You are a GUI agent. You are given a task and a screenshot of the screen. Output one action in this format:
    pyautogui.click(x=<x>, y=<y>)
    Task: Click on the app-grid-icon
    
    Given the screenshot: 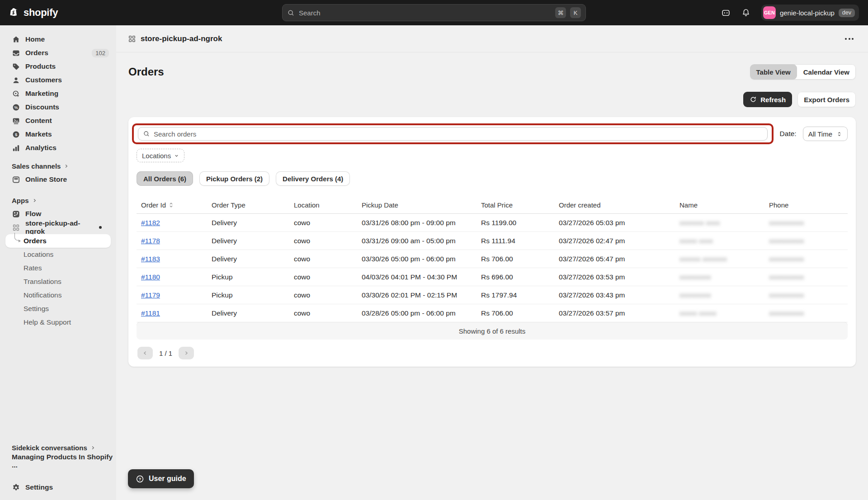 What is the action you would take?
    pyautogui.click(x=16, y=228)
    